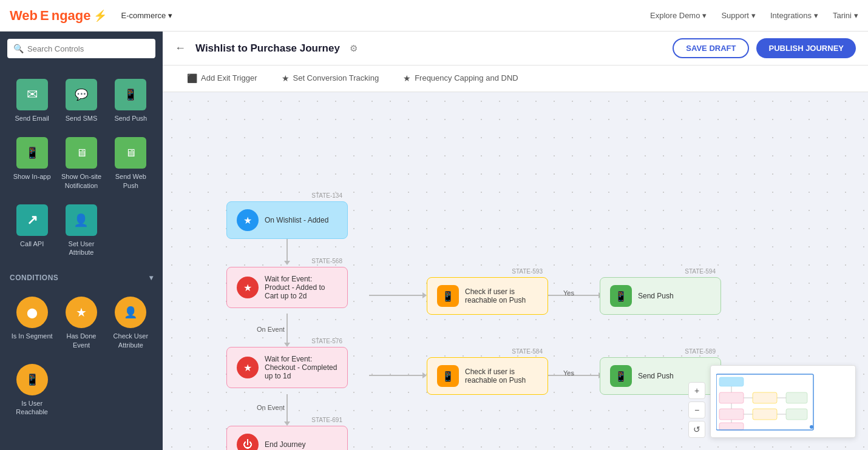 The height and width of the screenshot is (450, 868). Describe the element at coordinates (32, 220) in the screenshot. I see `call-api-icon: ↗` at that location.